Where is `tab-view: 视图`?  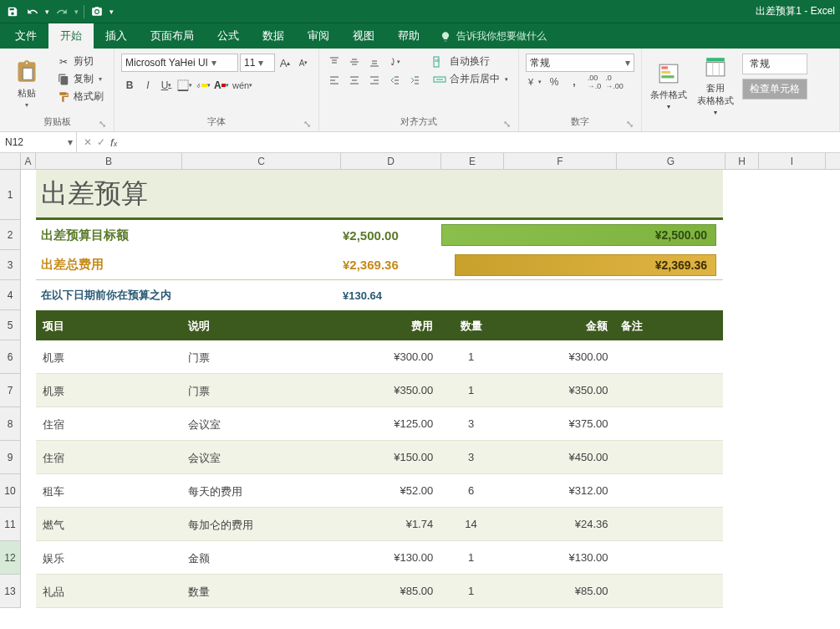
tab-view: 视图 is located at coordinates (364, 36).